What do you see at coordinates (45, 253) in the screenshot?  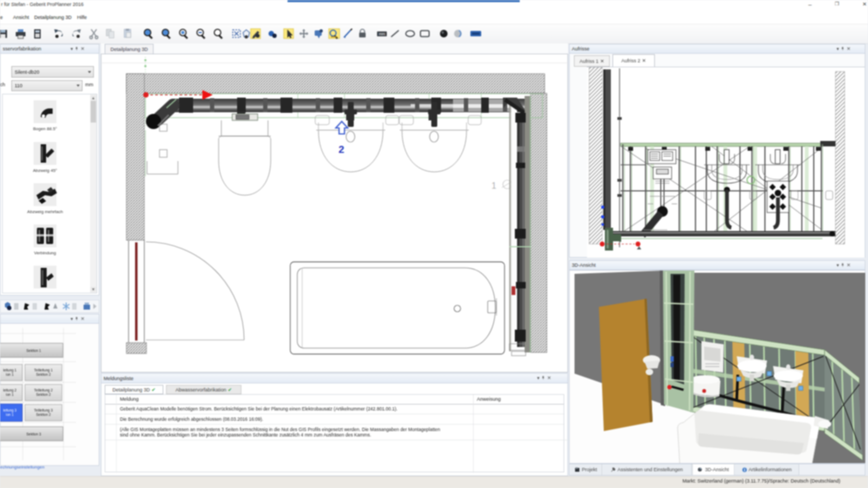 I see `svg-text: Verbindung` at bounding box center [45, 253].